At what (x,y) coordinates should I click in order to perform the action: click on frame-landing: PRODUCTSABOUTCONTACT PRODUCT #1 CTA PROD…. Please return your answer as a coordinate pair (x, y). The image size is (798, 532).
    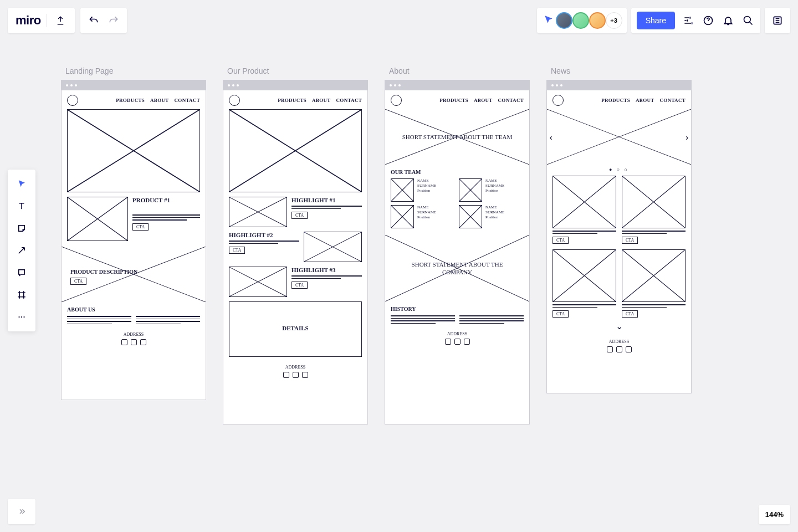
    Looking at the image, I should click on (134, 240).